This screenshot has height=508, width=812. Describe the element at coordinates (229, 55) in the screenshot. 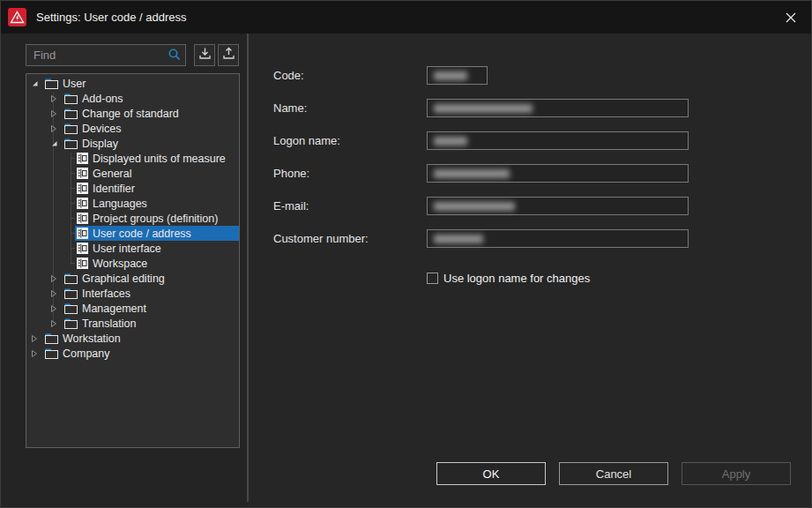

I see `arrow-up-tray-icon` at that location.